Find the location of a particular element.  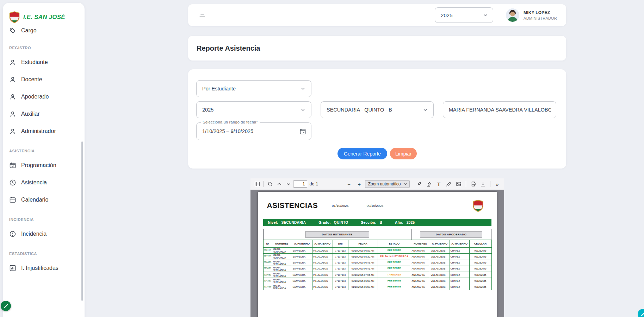

report-date-from: 01/10/2025 is located at coordinates (340, 205).